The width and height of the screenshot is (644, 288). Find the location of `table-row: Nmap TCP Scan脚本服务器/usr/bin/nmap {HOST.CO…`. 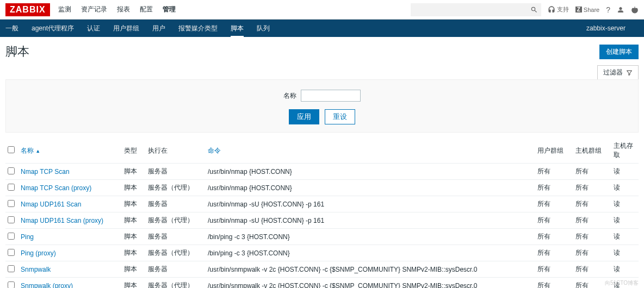

table-row: Nmap TCP Scan脚本服务器/usr/bin/nmap {HOST.CO… is located at coordinates (322, 172).